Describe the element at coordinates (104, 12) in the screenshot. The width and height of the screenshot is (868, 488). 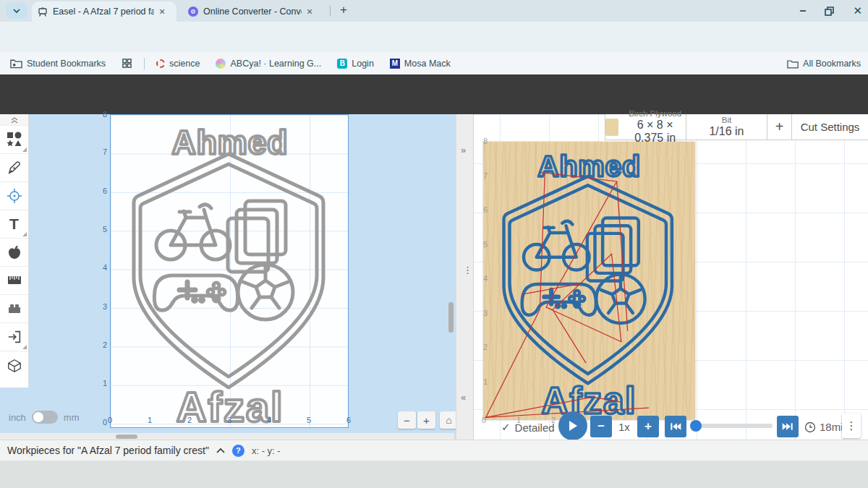
I see `tab-easel: Easel - A Afzal 7 period family ×` at that location.